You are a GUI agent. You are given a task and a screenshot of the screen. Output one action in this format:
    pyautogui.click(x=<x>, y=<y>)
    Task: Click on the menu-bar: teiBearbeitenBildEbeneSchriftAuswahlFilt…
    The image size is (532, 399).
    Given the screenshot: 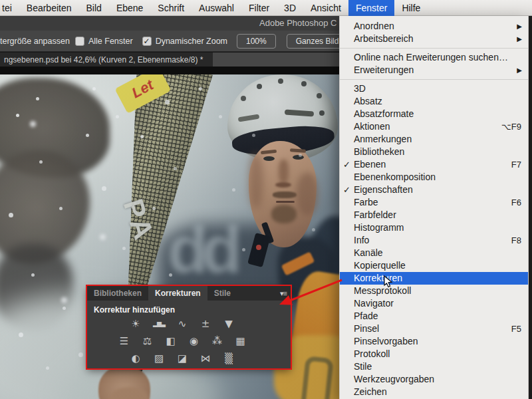 What is the action you would take?
    pyautogui.click(x=266, y=8)
    